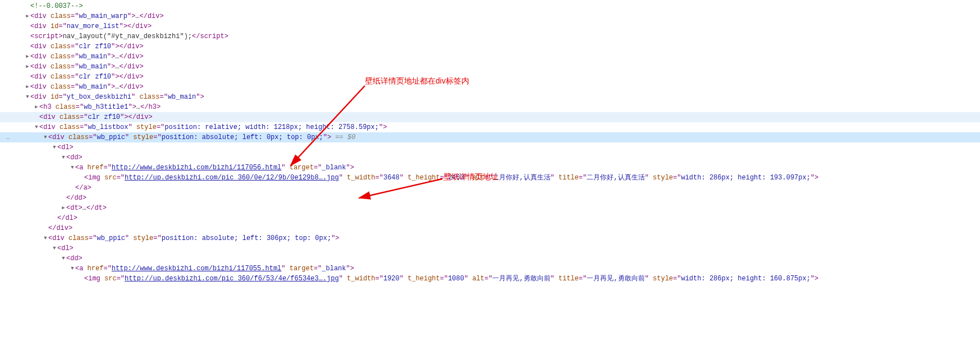 The width and height of the screenshot is (980, 337). I want to click on tree-row: <script>nav_layout("#yt_nav_deskbizhi");…, so click(490, 36).